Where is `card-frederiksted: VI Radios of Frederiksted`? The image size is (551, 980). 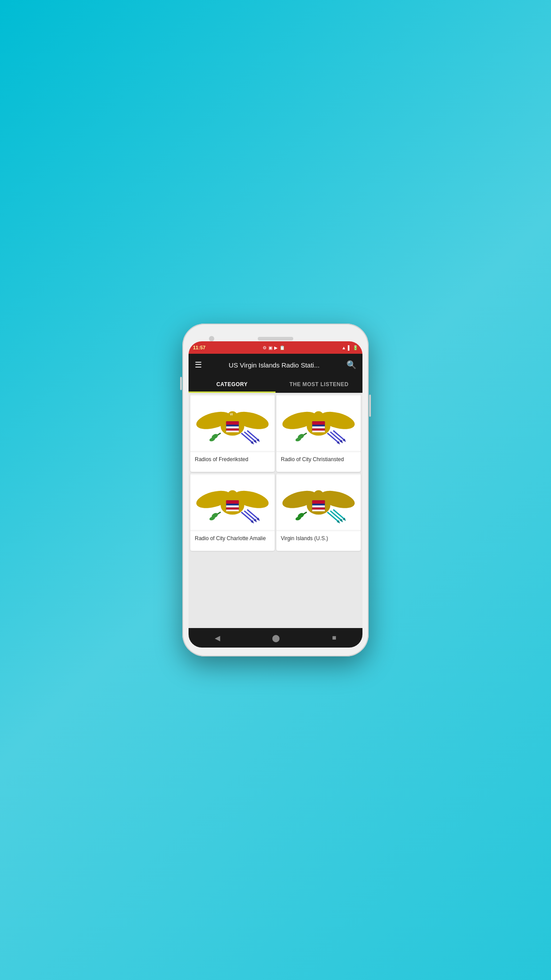
card-frederiksted: VI Radios of Frederiksted is located at coordinates (232, 433).